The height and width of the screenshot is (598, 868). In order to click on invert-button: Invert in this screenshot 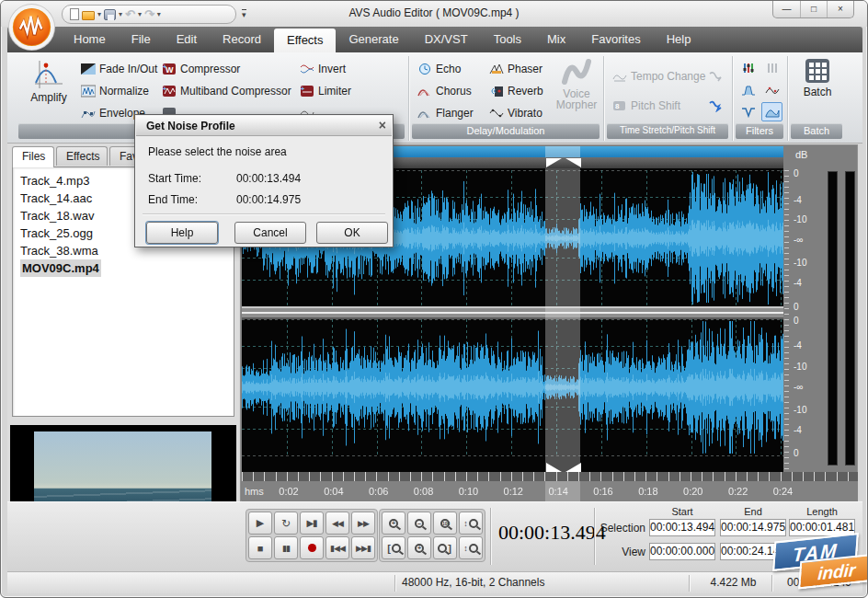, I will do `click(323, 69)`.